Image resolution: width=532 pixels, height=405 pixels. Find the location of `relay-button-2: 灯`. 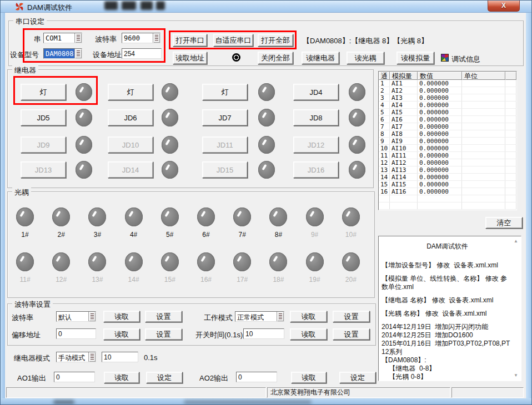

relay-button-2: 灯 is located at coordinates (131, 92).